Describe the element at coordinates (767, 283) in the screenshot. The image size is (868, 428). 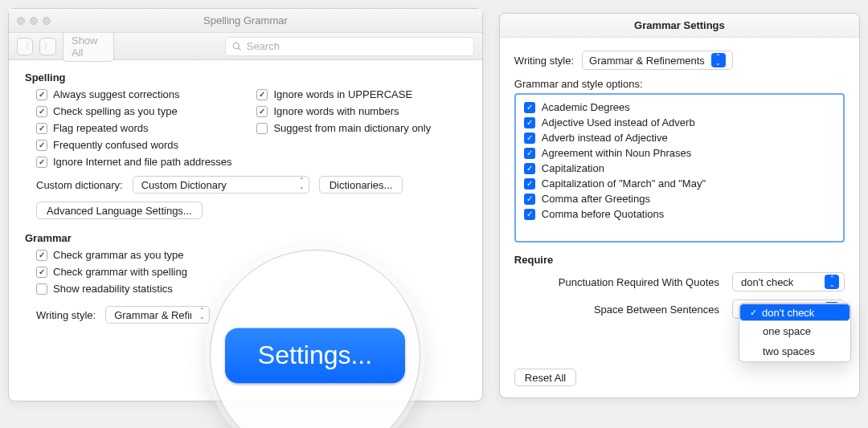
I see `punctuation-value: don't check` at that location.